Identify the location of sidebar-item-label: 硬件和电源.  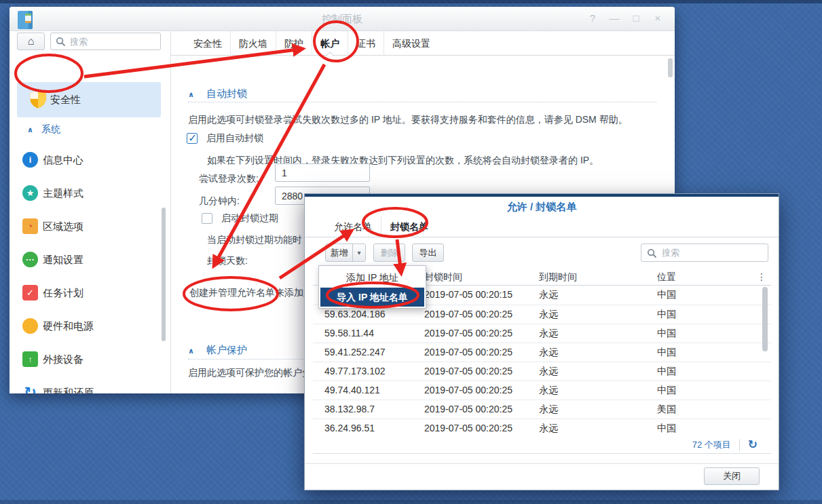
(68, 327).